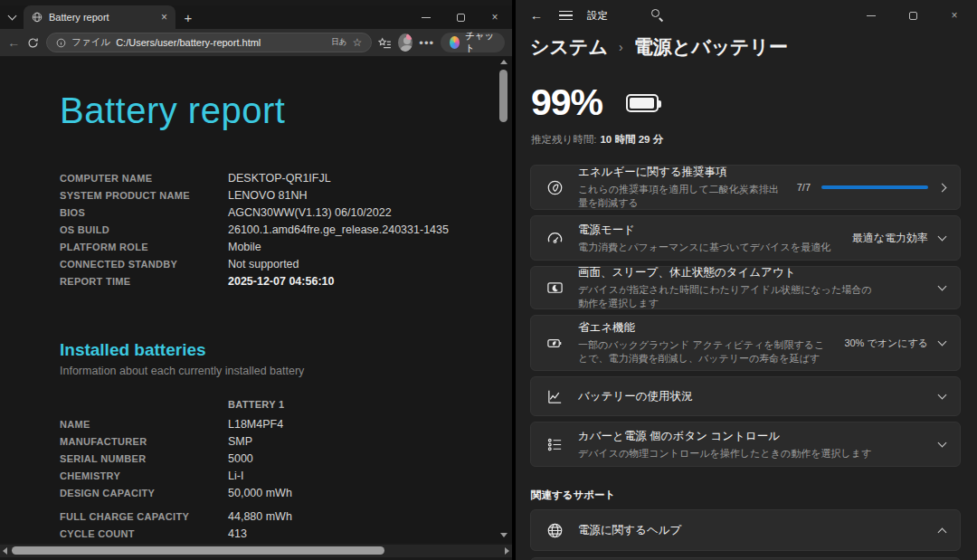 Image resolution: width=977 pixels, height=560 pixels. Describe the element at coordinates (680, 196) in the screenshot. I see `card-subtitle: これらの推奨事項を適用して二酸化炭素排出量を削減する` at that location.